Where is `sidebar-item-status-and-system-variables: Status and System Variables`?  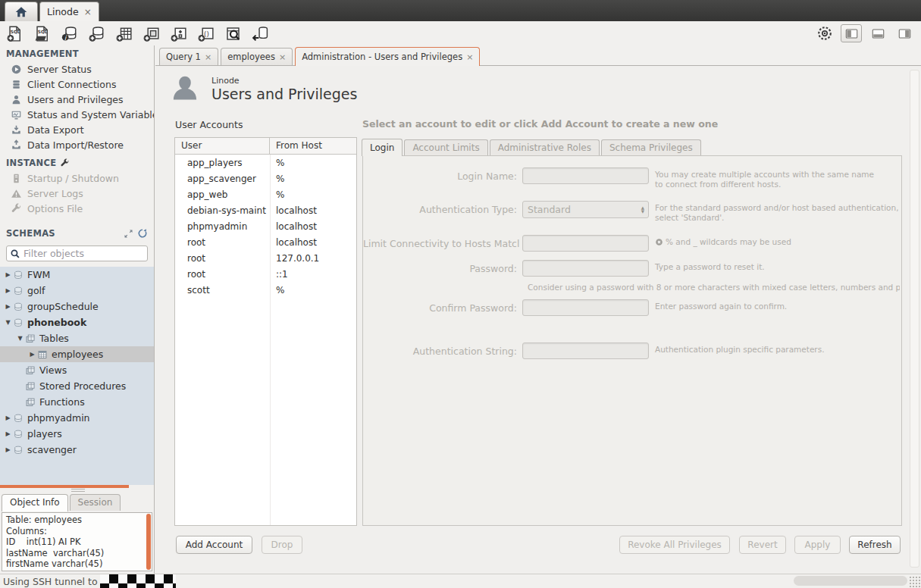 sidebar-item-status-and-system-variables: Status and System Variables is located at coordinates (77, 114).